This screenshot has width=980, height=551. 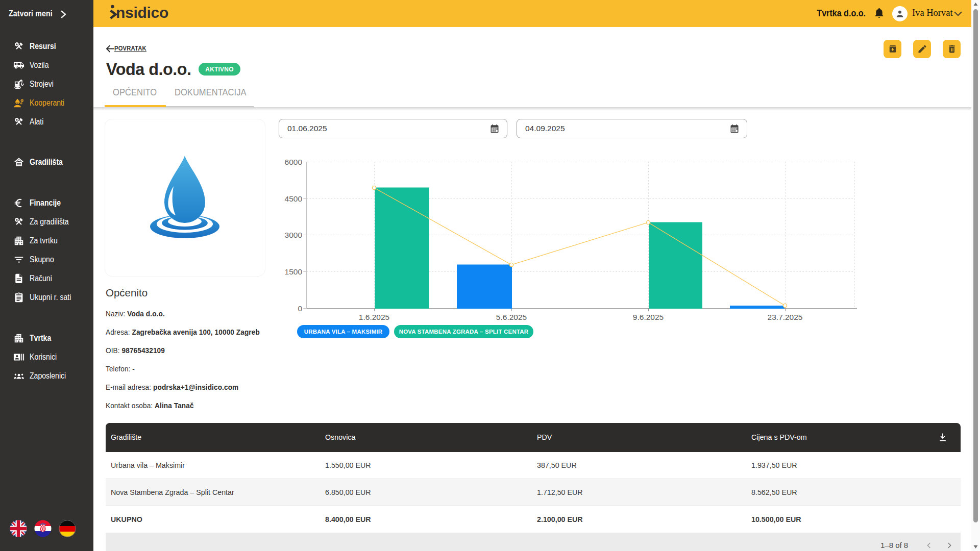 What do you see at coordinates (374, 317) in the screenshot?
I see `svg-text: 1.6.2025` at bounding box center [374, 317].